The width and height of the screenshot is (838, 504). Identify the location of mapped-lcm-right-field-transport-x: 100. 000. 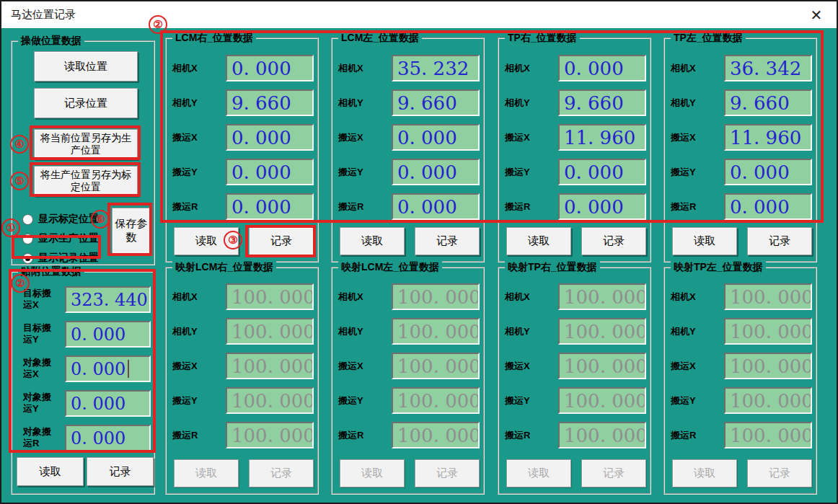
(270, 366).